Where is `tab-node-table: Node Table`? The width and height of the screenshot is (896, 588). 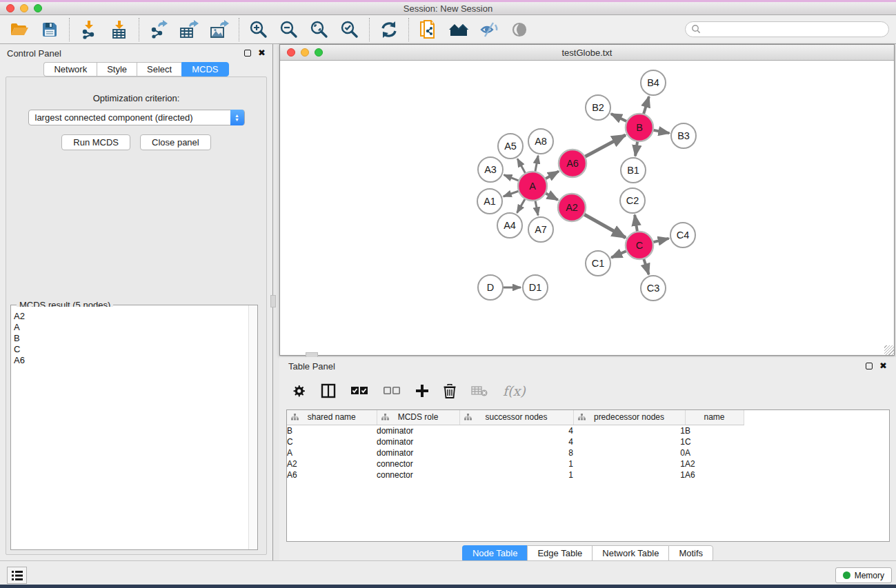
tab-node-table: Node Table is located at coordinates (495, 554).